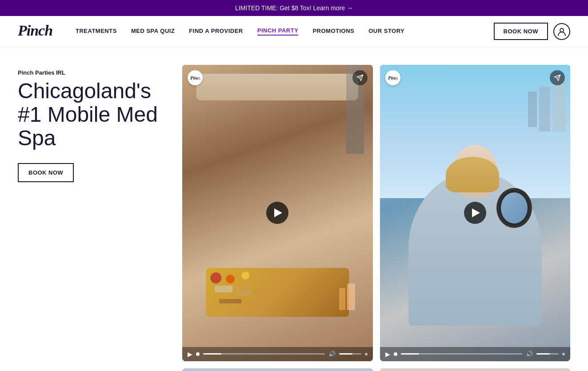 This screenshot has width=588, height=371. I want to click on nav-med-spa-quiz: MED SPA QUIZ, so click(153, 31).